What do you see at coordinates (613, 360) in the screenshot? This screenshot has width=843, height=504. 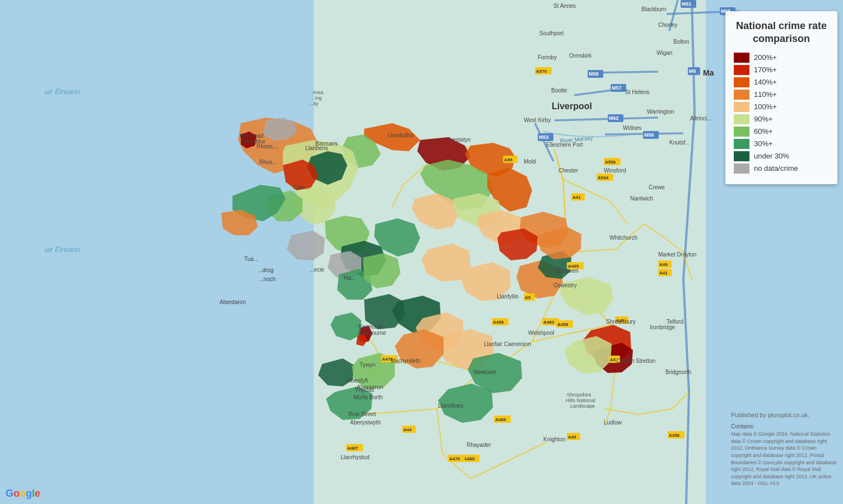 I see `svg-text: A5` at bounding box center [613, 360].